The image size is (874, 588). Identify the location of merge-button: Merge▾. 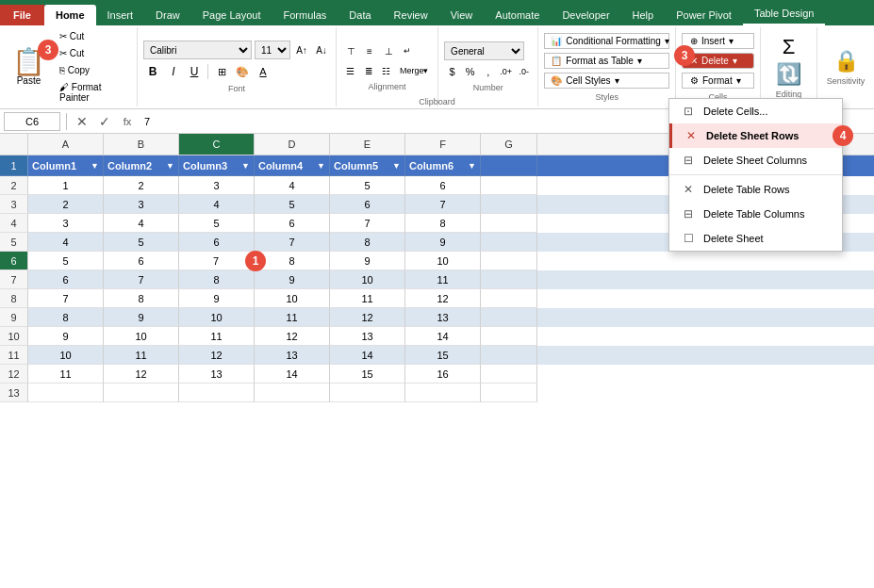
(414, 71).